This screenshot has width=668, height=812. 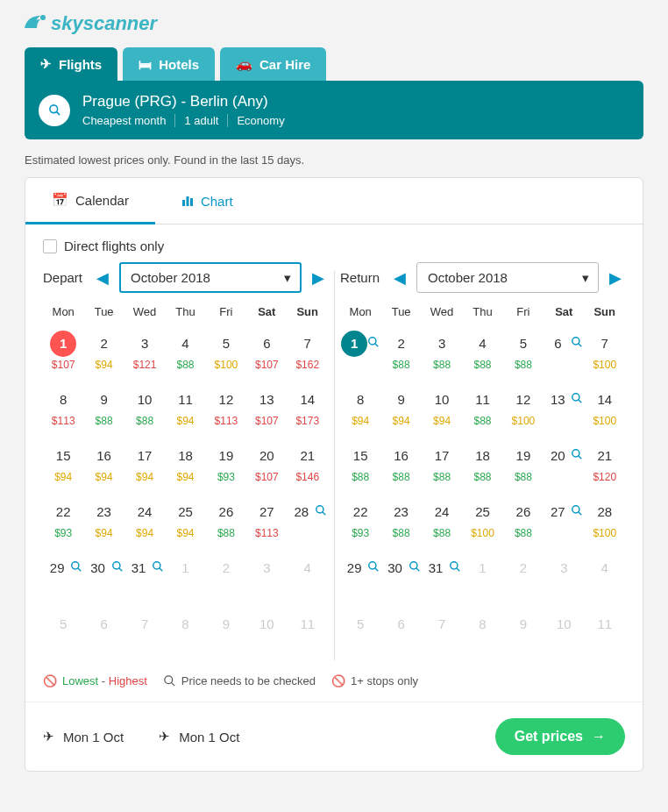 I want to click on calendar-day: 7$162, so click(x=308, y=352).